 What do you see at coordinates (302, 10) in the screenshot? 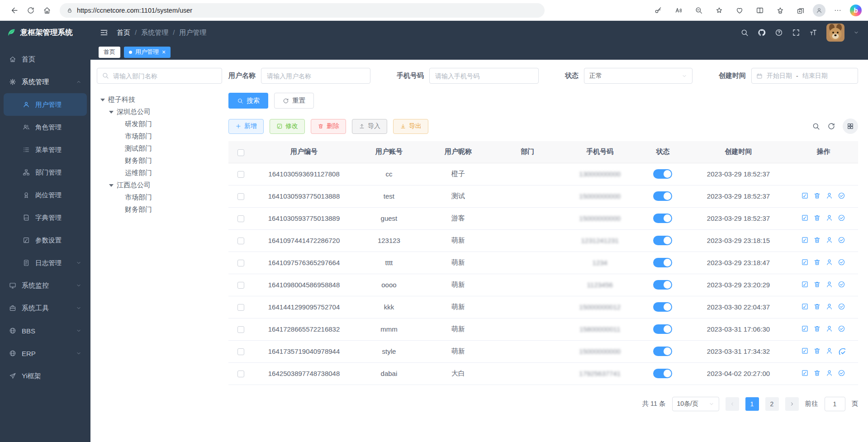
I see `address-bar: https://ccnetcore.com:1101/system/user` at bounding box center [302, 10].